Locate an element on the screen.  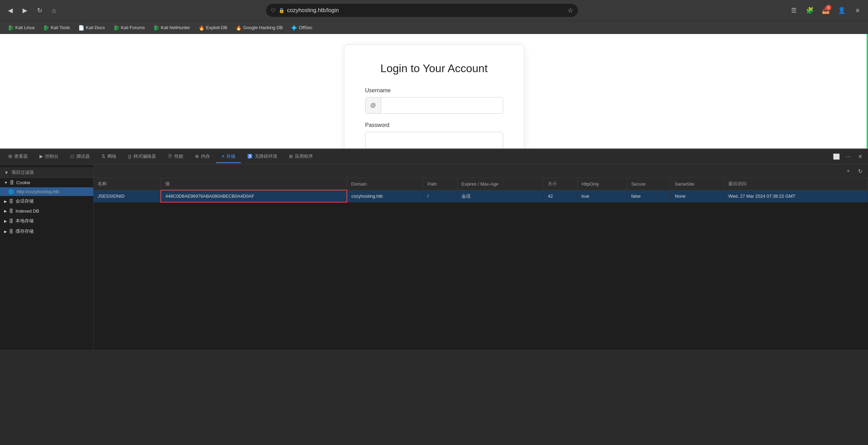
add-cookie-button: + is located at coordinates (848, 171).